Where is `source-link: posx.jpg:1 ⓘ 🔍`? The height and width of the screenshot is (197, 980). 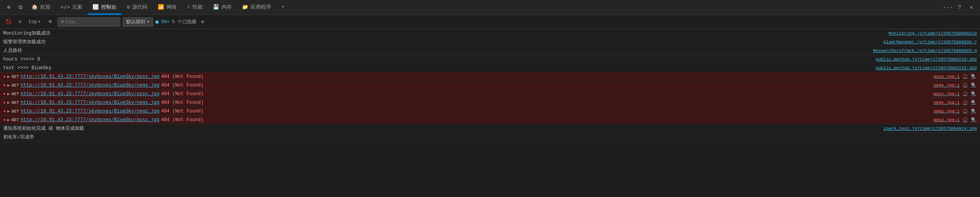 source-link: posx.jpg:1 ⓘ 🔍 is located at coordinates (955, 77).